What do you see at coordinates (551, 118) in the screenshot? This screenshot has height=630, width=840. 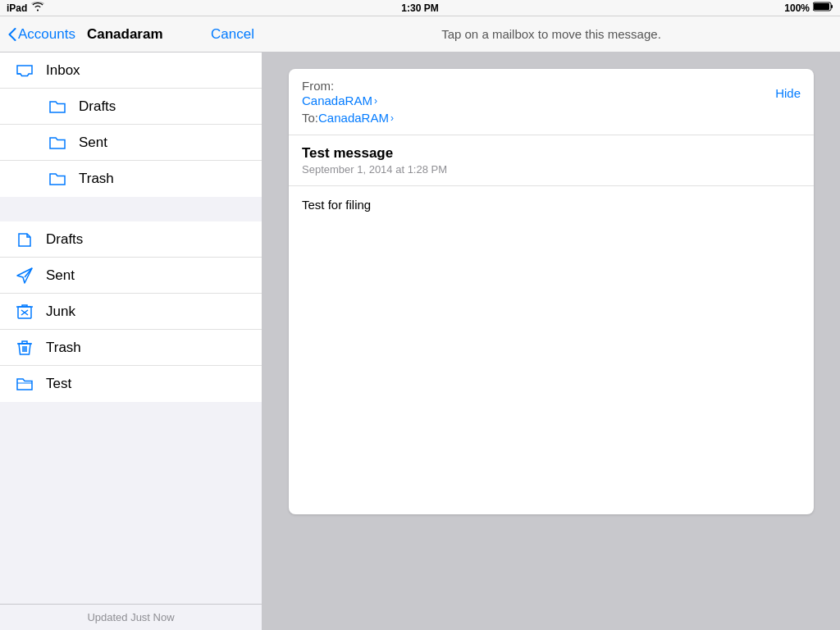 I see `to-row: To: CanadaRAM ›` at bounding box center [551, 118].